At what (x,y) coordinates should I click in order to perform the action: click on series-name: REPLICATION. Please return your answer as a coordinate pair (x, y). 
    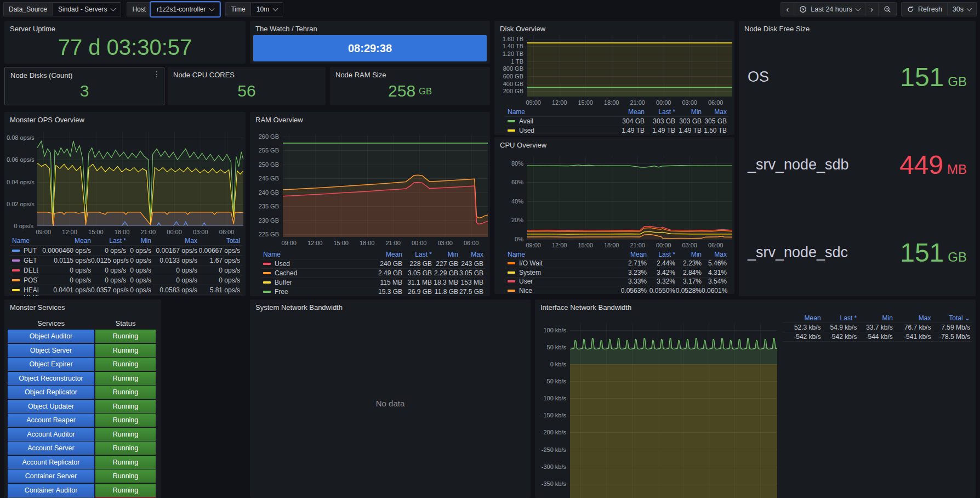
    Looking at the image, I should click on (25, 296).